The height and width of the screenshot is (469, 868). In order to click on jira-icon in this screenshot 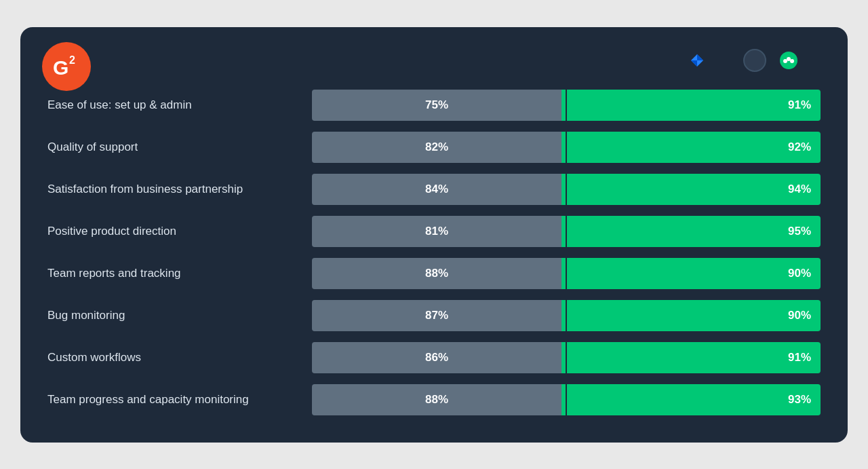, I will do `click(697, 60)`.